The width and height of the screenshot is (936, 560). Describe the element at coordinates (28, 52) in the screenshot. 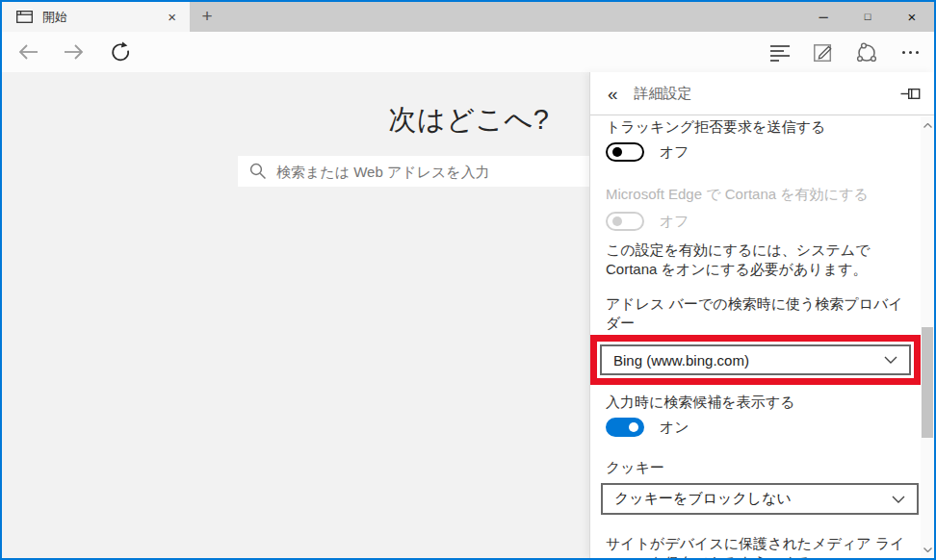

I see `back-arrow-icon` at that location.